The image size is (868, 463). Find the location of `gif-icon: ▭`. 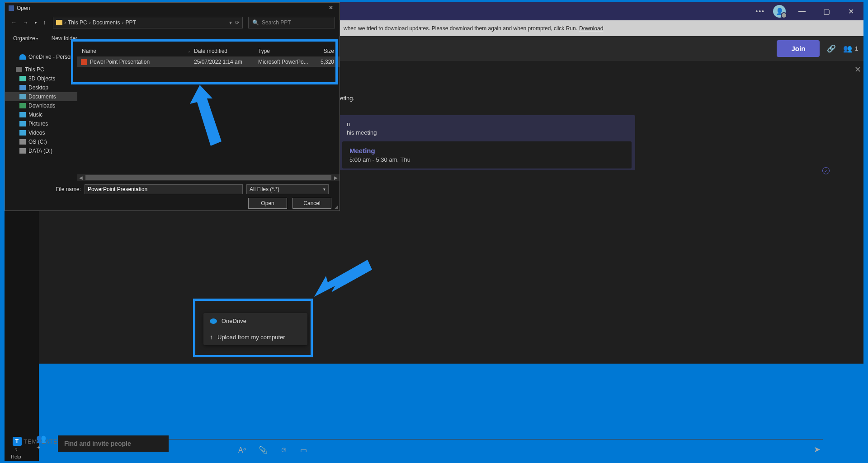

gif-icon: ▭ is located at coordinates (304, 450).